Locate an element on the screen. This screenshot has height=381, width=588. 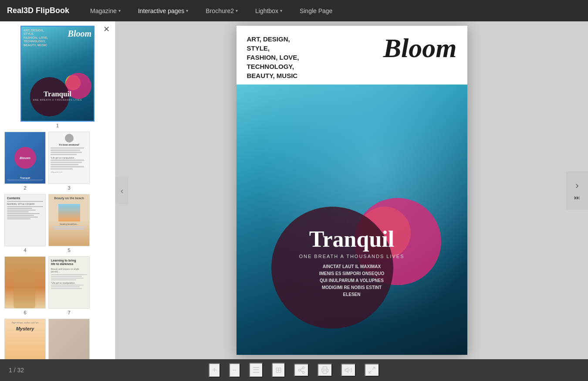
thumbnail-image-7: Learning to bringlife to darkness Beauty… is located at coordinates (69, 282).